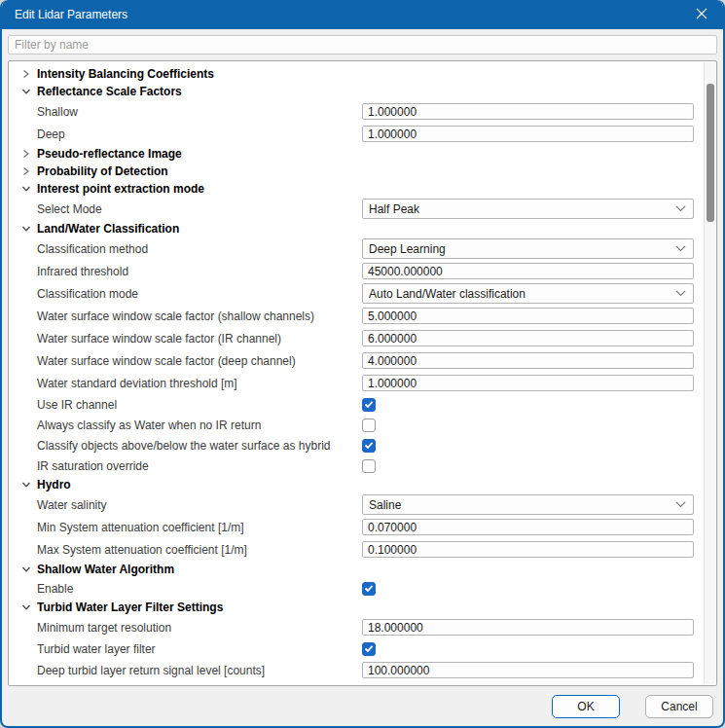 The image size is (725, 728). I want to click on parameter-row: Infrared threshold, so click(356, 271).